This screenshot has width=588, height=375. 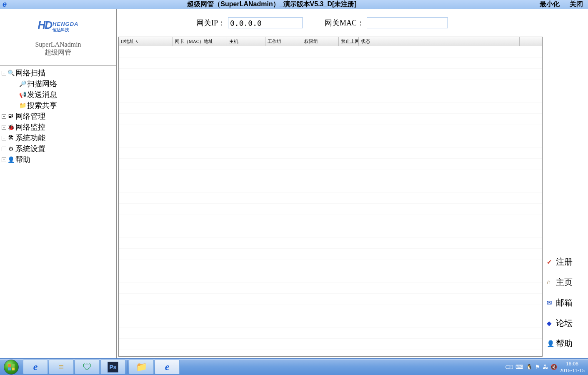 I want to click on right-button-label: 论坛, so click(x=564, y=323).